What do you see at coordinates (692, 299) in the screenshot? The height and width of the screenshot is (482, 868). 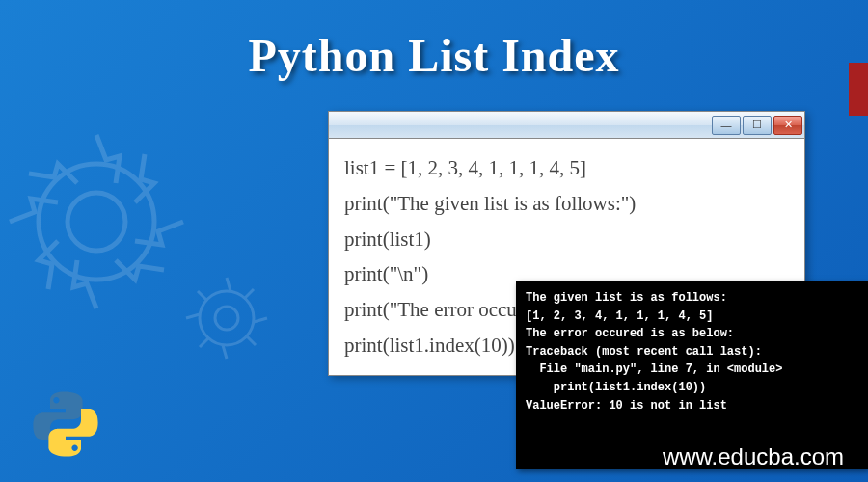 I see `terminal-line: The given list is as follows:` at bounding box center [692, 299].